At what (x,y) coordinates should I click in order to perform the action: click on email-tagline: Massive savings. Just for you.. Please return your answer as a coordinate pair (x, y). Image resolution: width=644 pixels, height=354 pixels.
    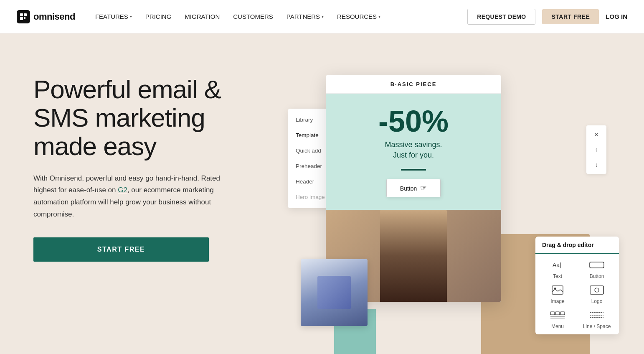
    Looking at the image, I should click on (413, 150).